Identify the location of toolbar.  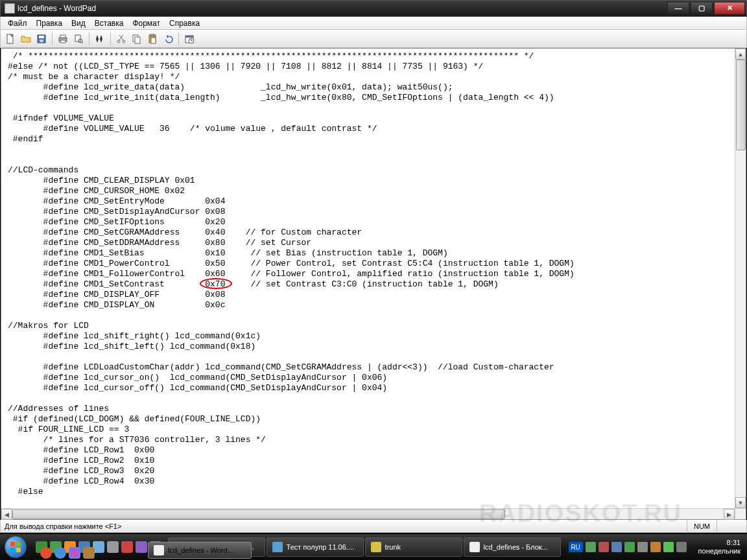
(374, 39).